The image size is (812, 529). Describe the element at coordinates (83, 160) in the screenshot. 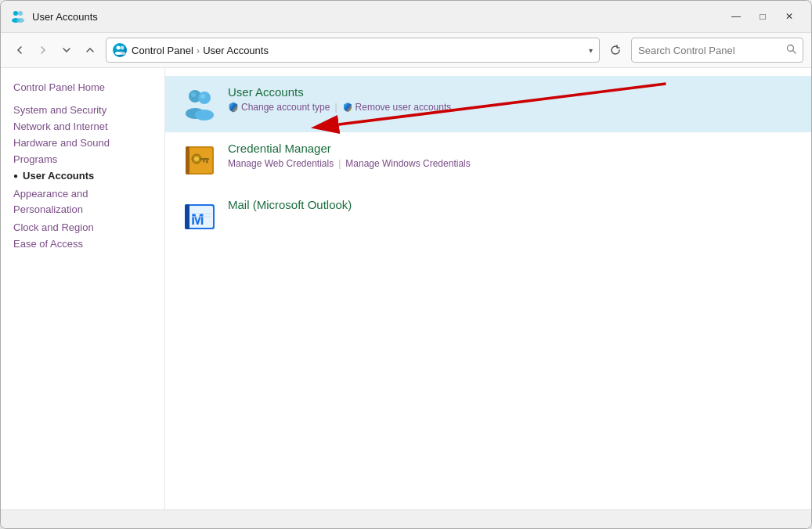

I see `sidebar-item-programs: Programs` at that location.